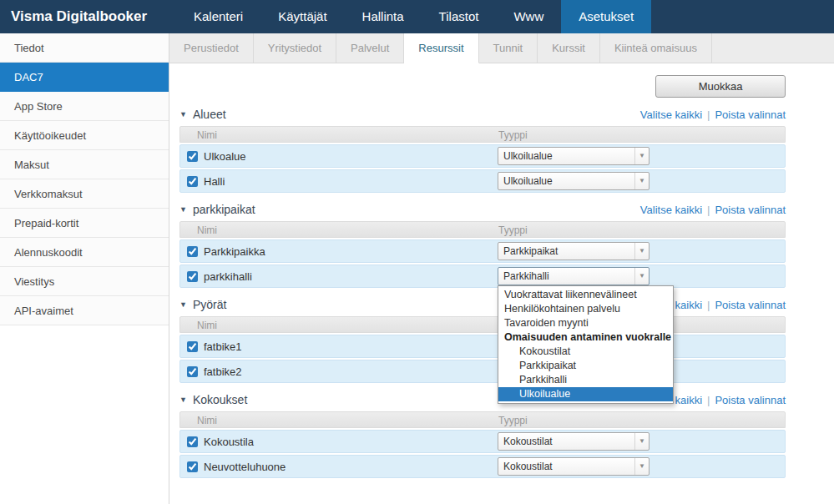 This screenshot has width=834, height=504. Describe the element at coordinates (441, 48) in the screenshot. I see `tab-resurssit: Resurssit` at that location.